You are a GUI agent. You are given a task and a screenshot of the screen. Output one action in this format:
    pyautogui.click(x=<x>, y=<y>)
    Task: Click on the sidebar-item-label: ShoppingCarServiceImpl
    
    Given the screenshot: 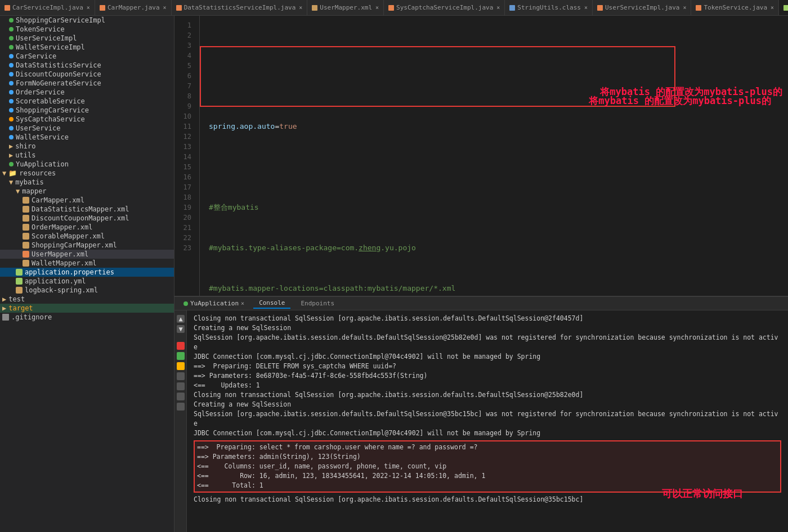 What is the action you would take?
    pyautogui.click(x=61, y=20)
    